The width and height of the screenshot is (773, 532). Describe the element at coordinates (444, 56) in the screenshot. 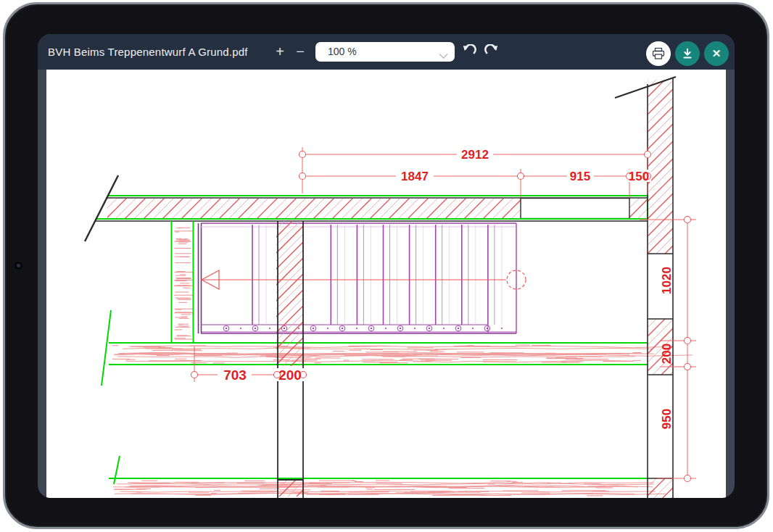

I see `chevron-down-icon` at that location.